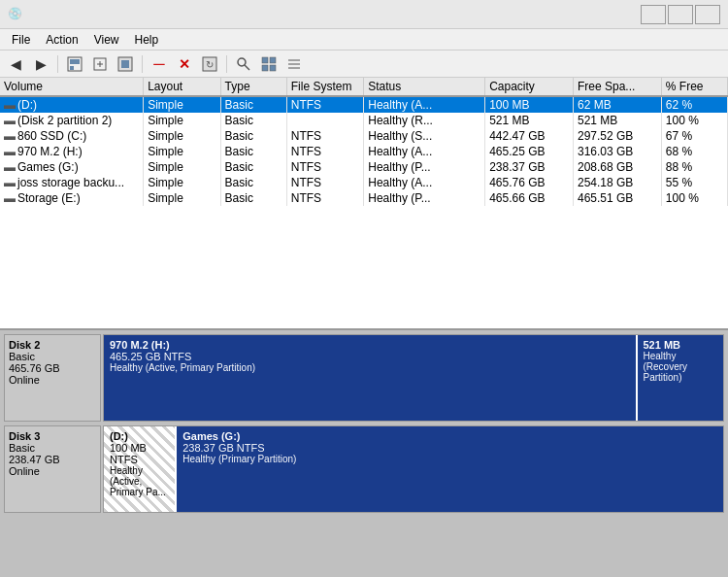 Image resolution: width=728 pixels, height=577 pixels. Describe the element at coordinates (681, 378) in the screenshot. I see `partition-0-1: 521 MB Healthy (Recovery Partition)` at that location.